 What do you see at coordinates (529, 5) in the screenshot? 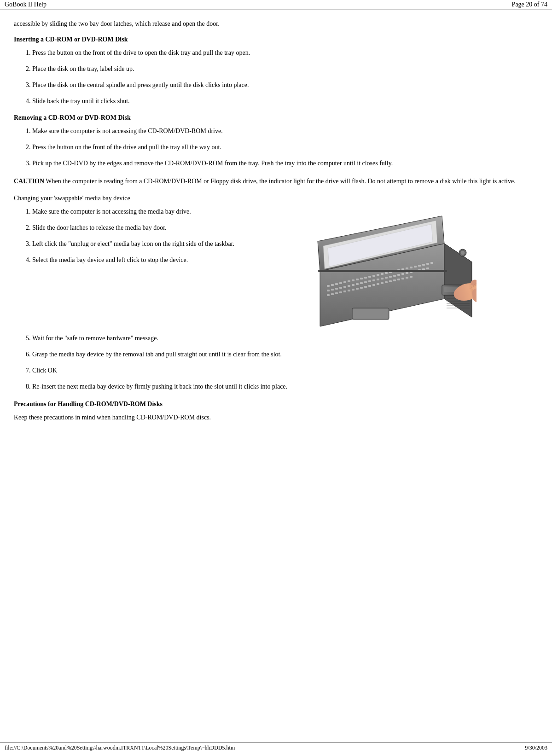
I see `page-number: Page 20 of 74` at bounding box center [529, 5].